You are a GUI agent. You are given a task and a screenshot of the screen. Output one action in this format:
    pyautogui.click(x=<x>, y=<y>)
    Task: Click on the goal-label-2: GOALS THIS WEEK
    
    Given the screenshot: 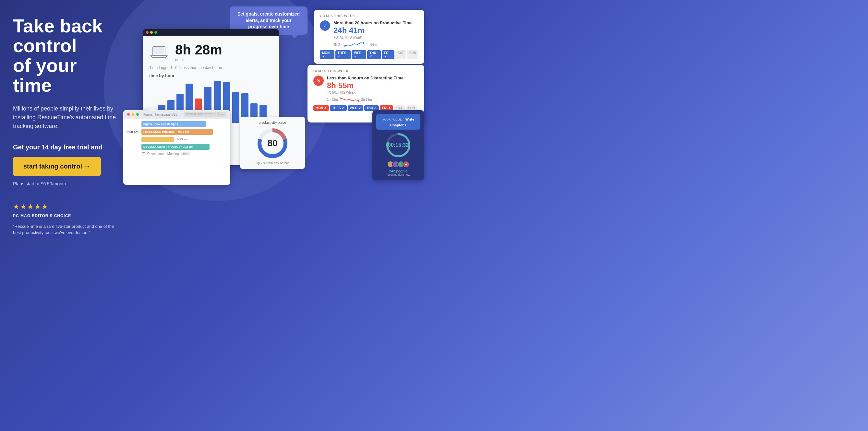 What is the action you would take?
    pyautogui.click(x=366, y=71)
    